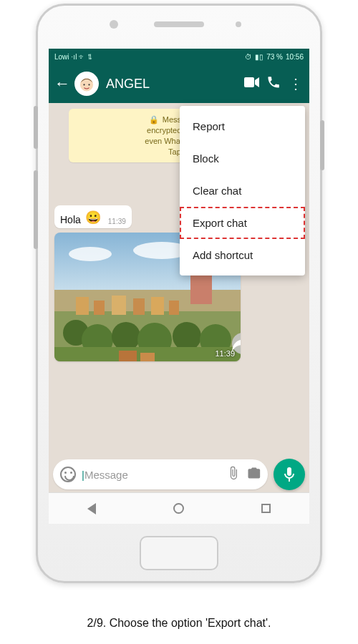 The image size is (358, 644). Describe the element at coordinates (179, 553) in the screenshot. I see `phone-home-button` at that location.